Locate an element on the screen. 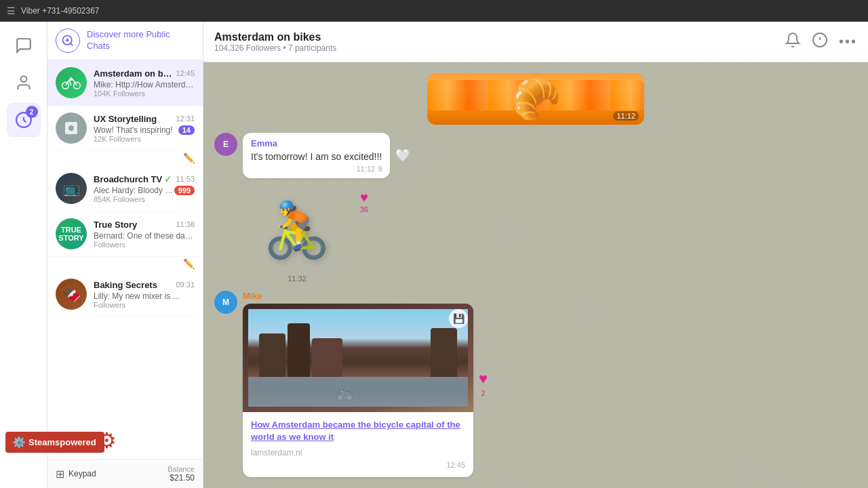  chat-time-true-story: 11:38 is located at coordinates (185, 224).